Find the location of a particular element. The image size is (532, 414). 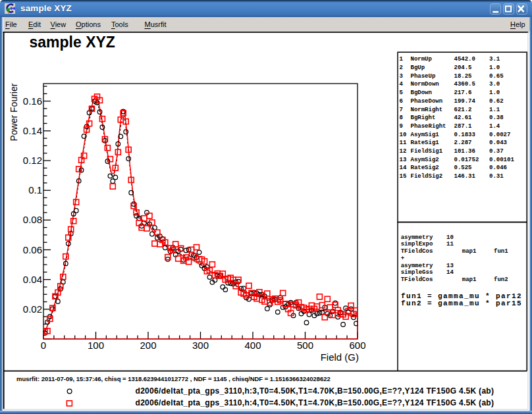

svg-text: simplExpo is located at coordinates (417, 244).